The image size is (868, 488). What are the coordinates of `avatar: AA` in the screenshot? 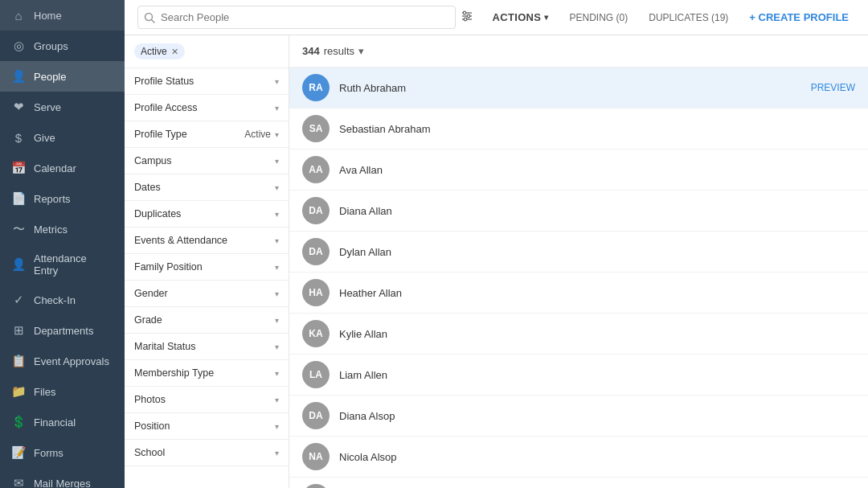 It's located at (316, 170).